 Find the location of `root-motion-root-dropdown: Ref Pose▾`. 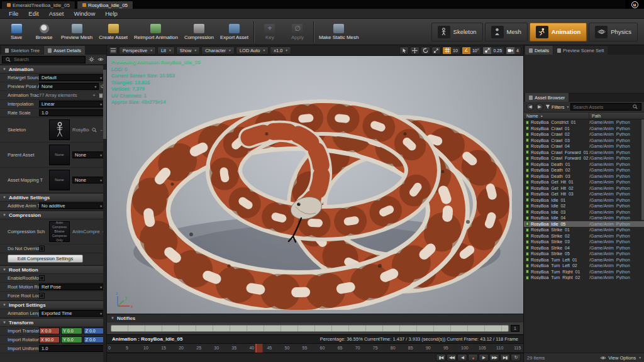

root-motion-root-dropdown: Ref Pose▾ is located at coordinates (72, 287).